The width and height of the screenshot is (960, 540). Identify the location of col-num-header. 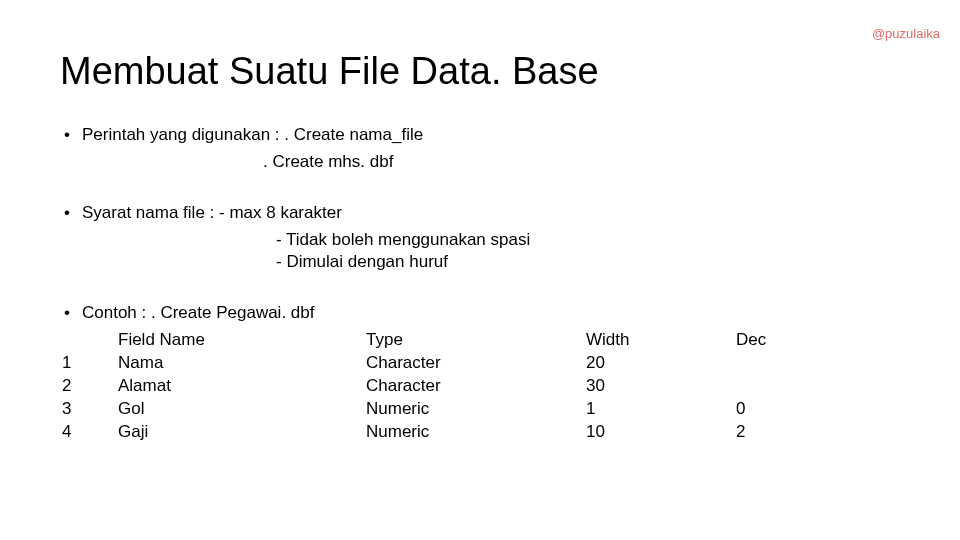
(89, 340).